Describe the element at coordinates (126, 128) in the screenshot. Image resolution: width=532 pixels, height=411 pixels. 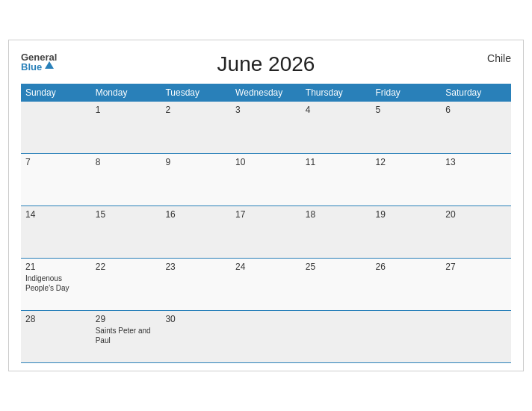
I see `day-cell: 1` at that location.